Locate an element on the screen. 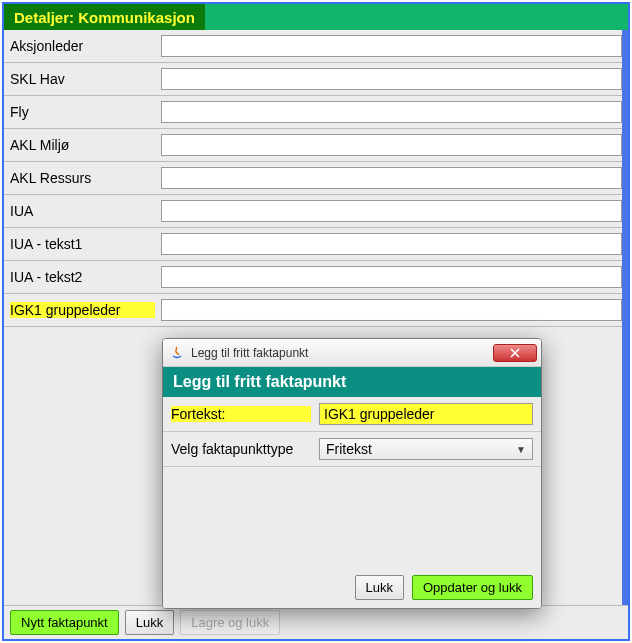 The height and width of the screenshot is (643, 632). dialog-spacer is located at coordinates (352, 517).